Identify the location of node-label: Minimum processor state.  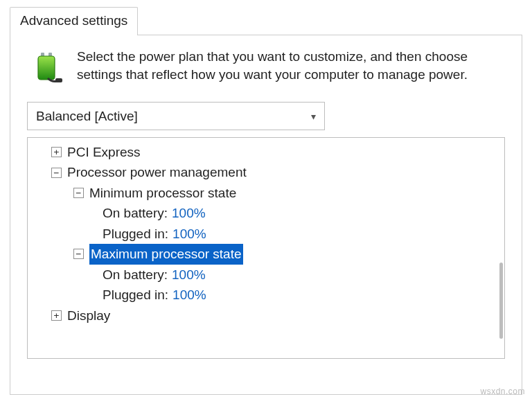
(163, 193).